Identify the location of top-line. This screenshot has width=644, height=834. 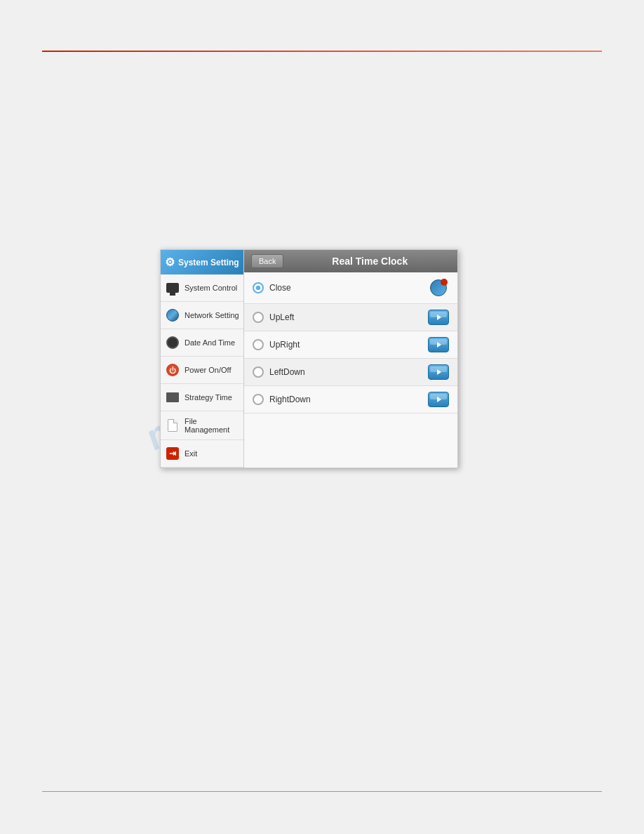
(322, 51).